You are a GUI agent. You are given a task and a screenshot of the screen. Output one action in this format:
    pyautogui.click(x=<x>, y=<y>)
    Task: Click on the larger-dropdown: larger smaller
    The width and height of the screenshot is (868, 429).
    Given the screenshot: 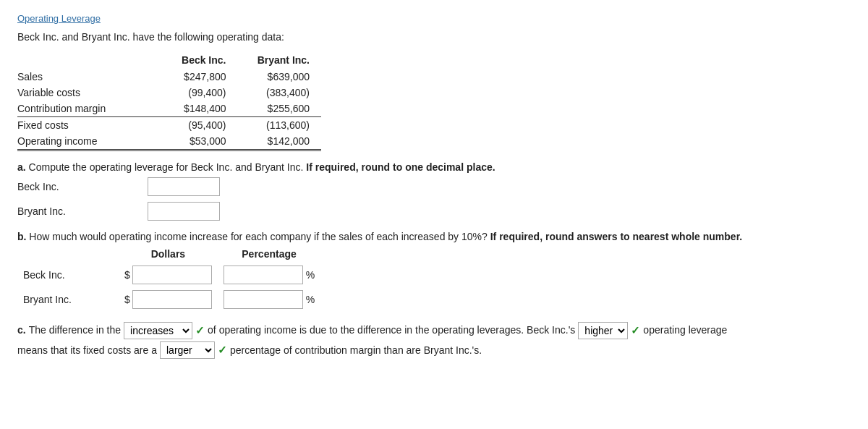 What is the action you would take?
    pyautogui.click(x=187, y=350)
    